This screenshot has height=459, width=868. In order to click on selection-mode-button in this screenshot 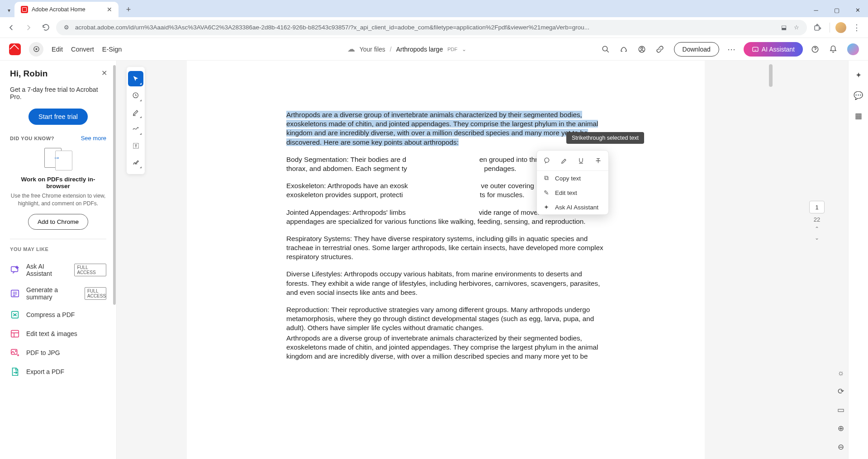, I will do `click(36, 49)`.